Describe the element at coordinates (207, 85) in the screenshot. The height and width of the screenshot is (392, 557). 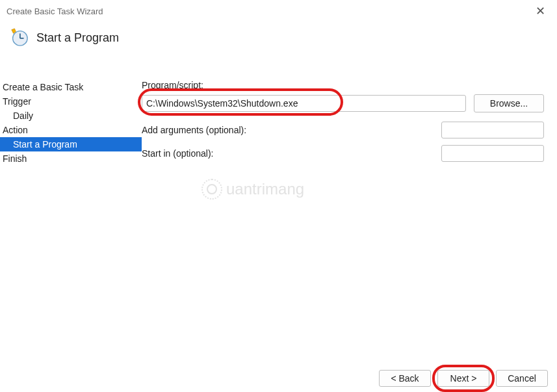
I see `program-script-label: Program/script:` at that location.